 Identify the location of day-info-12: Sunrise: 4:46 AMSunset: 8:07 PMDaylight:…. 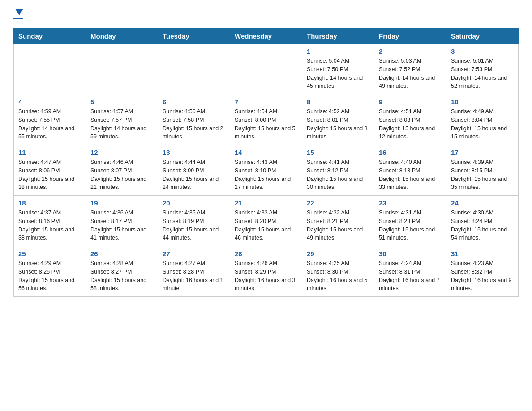
(122, 175).